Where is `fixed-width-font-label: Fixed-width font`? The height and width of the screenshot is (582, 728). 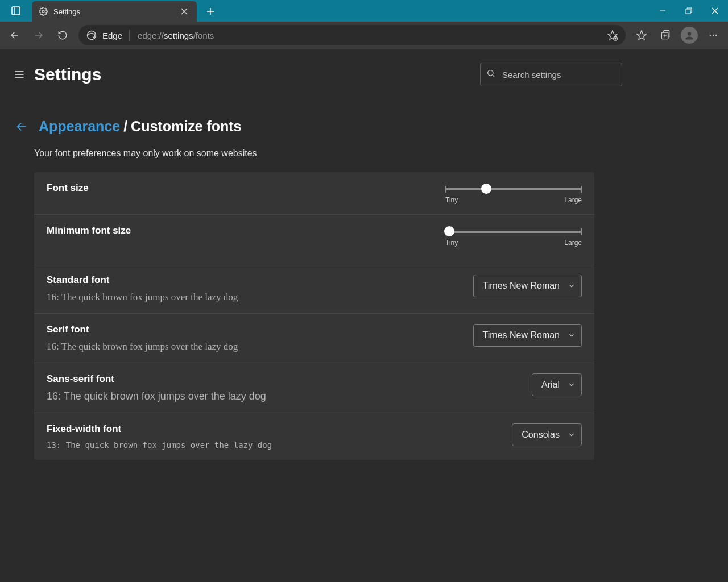 fixed-width-font-label: Fixed-width font is located at coordinates (279, 429).